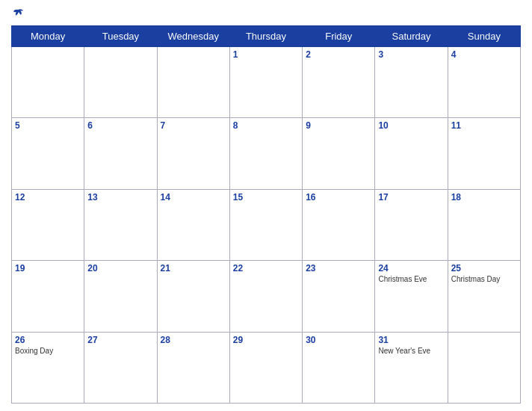 This screenshot has width=532, height=411. What do you see at coordinates (266, 368) in the screenshot?
I see `calendar-day-cell: 29` at bounding box center [266, 368].